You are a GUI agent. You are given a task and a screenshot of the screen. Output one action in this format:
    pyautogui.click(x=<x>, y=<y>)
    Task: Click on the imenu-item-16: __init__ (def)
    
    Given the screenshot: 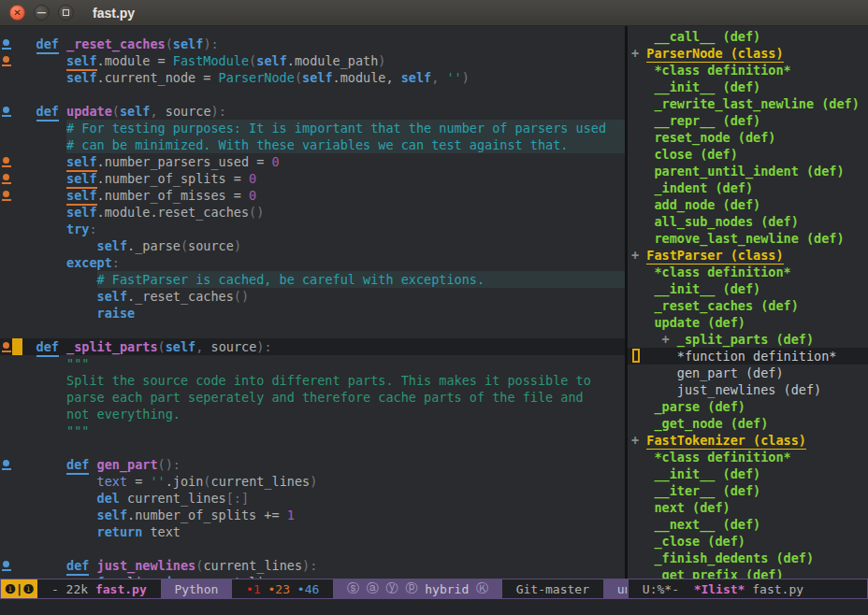 What is the action you would take?
    pyautogui.click(x=748, y=289)
    